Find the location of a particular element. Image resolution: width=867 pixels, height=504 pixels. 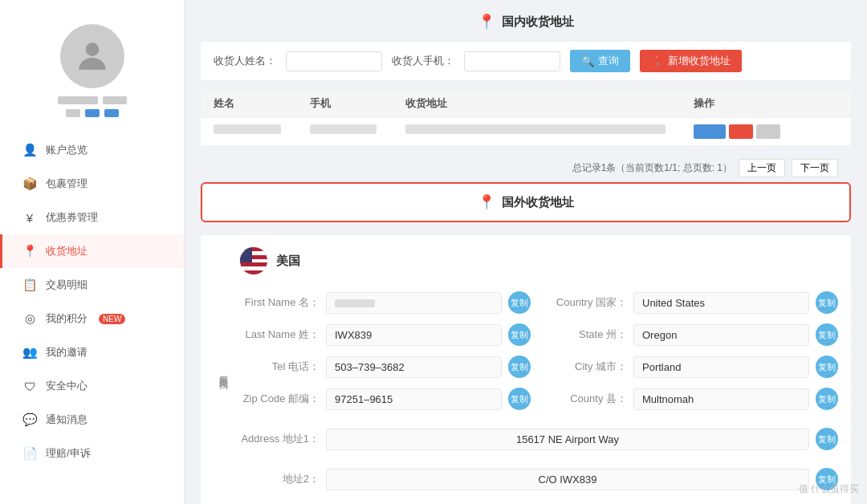

sidebar-item-address-label: 收货地址 is located at coordinates (67, 251).